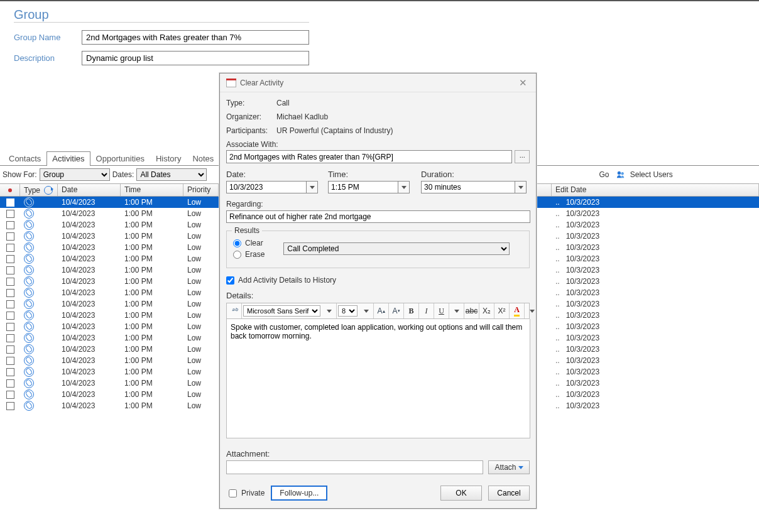 This screenshot has width=759, height=532. Describe the element at coordinates (39, 190) in the screenshot. I see `header-type: Type` at that location.